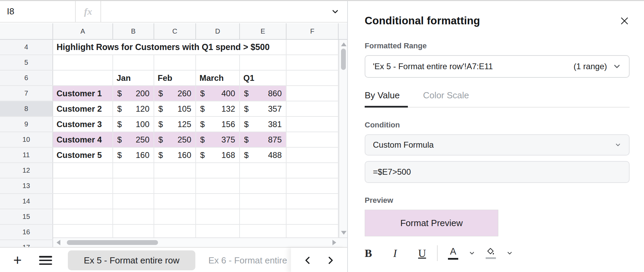  What do you see at coordinates (491, 253) in the screenshot?
I see `fill-color-button` at bounding box center [491, 253].